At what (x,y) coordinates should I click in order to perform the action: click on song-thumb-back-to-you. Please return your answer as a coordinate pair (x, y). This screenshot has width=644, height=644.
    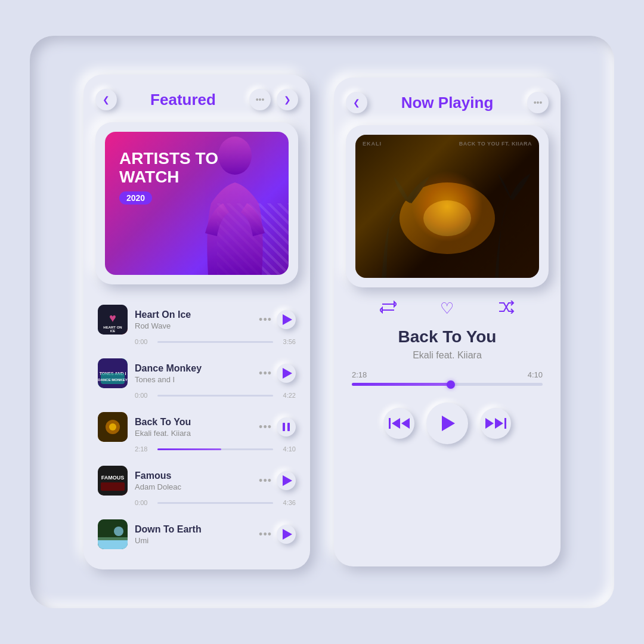
    Looking at the image, I should click on (113, 427).